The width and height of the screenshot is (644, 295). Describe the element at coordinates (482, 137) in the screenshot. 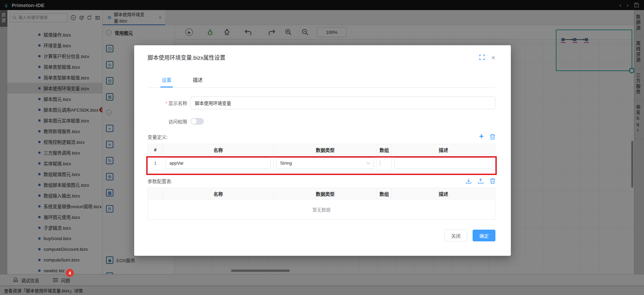

I see `add-variable-icon: +` at that location.